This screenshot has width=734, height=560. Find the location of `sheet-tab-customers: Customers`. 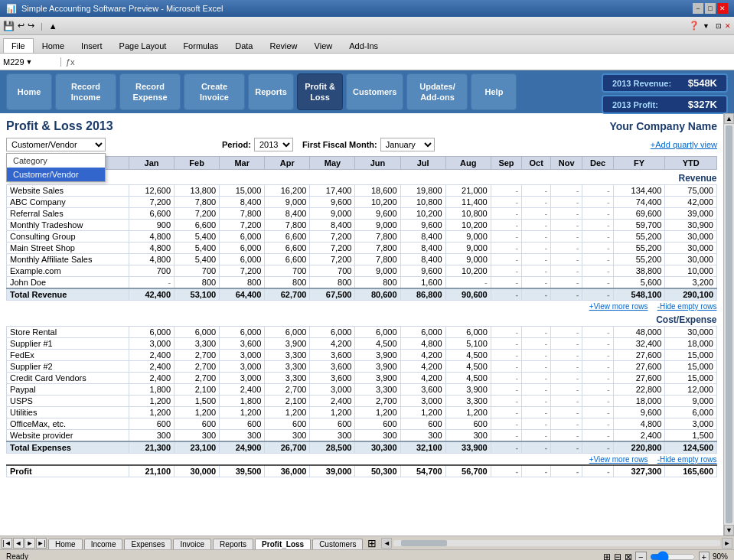

sheet-tab-customers: Customers is located at coordinates (338, 544).